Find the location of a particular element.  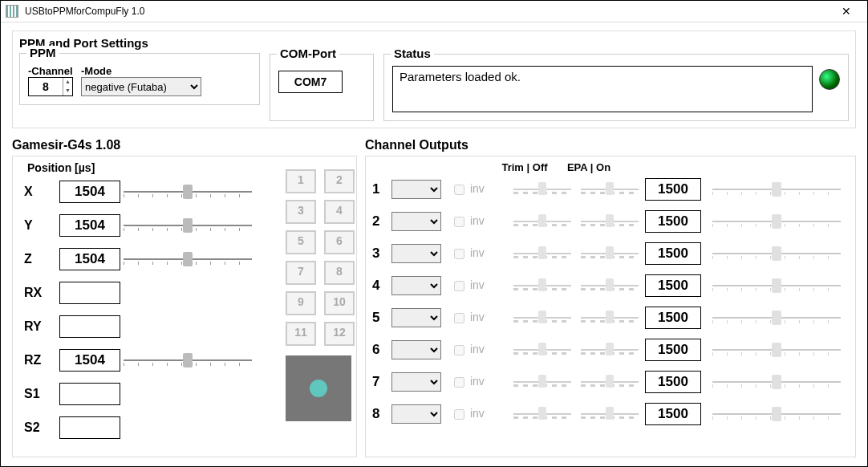

inv-checkbox-2: inv is located at coordinates (479, 221).